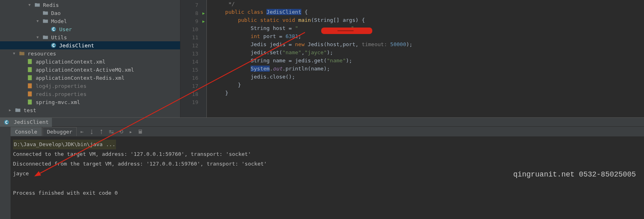 The width and height of the screenshot is (644, 219). What do you see at coordinates (327, 164) in the screenshot?
I see `output-line: Disconnected from the target VM, address…` at bounding box center [327, 164].